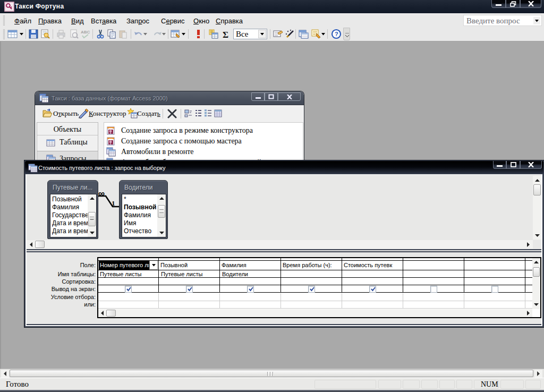 The width and height of the screenshot is (544, 392). I want to click on svg-text: Σ, so click(225, 35).